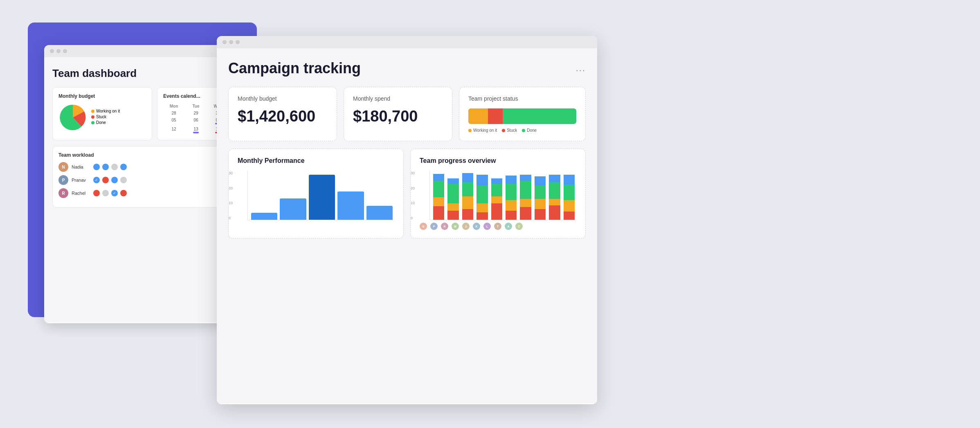 Image resolution: width=980 pixels, height=428 pixels. I want to click on tps-legend: Working on it Stuck Done, so click(522, 130).